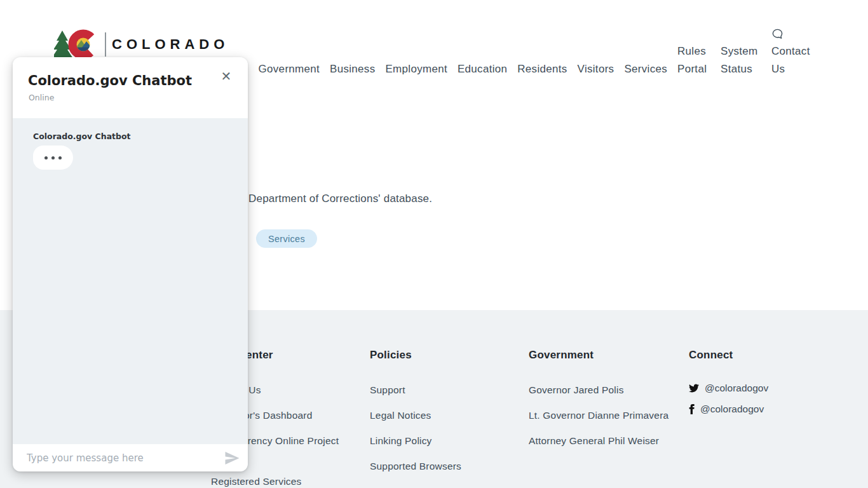 The height and width of the screenshot is (488, 868). I want to click on facebook-icon, so click(691, 409).